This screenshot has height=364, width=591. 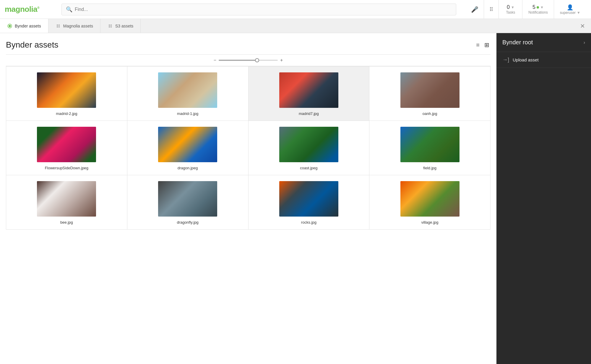 I want to click on tasks-count: 0 ▼, so click(x=511, y=7).